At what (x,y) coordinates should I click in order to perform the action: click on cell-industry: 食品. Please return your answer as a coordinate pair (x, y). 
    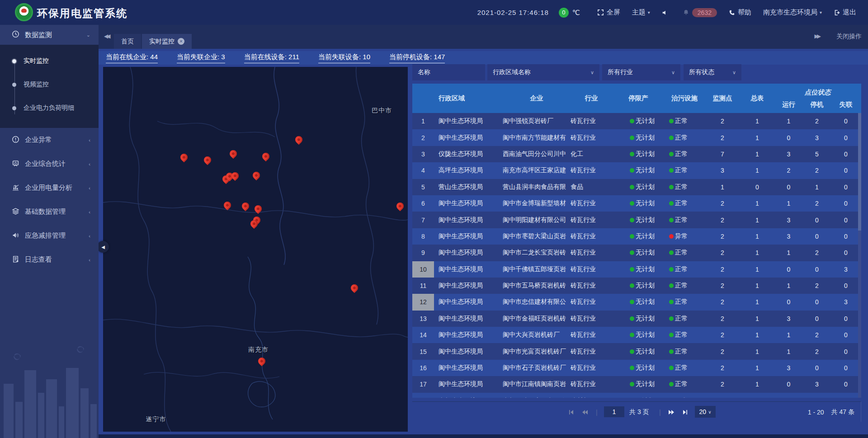
    Looking at the image, I should click on (591, 187).